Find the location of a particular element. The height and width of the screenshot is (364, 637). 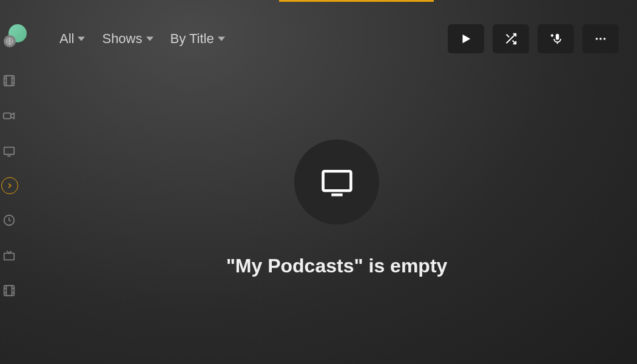

more-icon is located at coordinates (601, 39).